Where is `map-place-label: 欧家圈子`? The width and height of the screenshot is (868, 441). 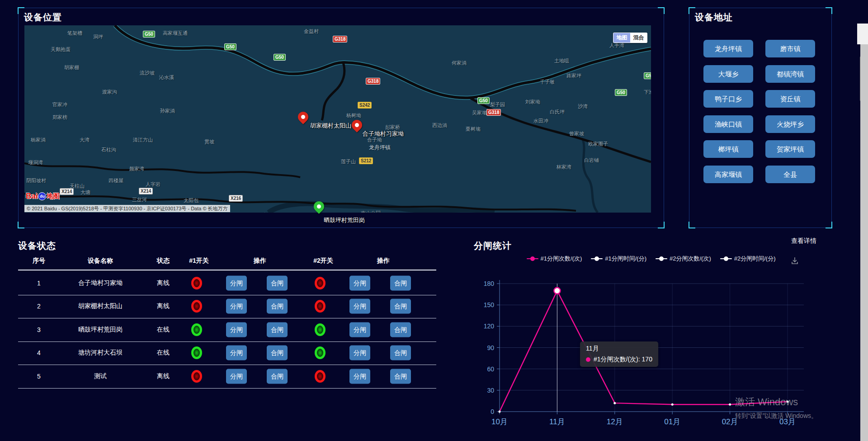 map-place-label: 欧家圈子 is located at coordinates (598, 144).